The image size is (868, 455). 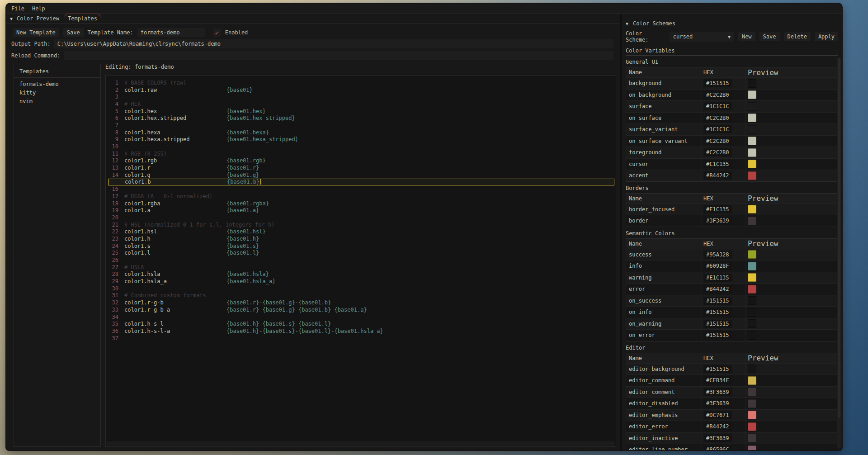 I want to click on editor-line-2: 2color1.raw{base01}, so click(x=361, y=90).